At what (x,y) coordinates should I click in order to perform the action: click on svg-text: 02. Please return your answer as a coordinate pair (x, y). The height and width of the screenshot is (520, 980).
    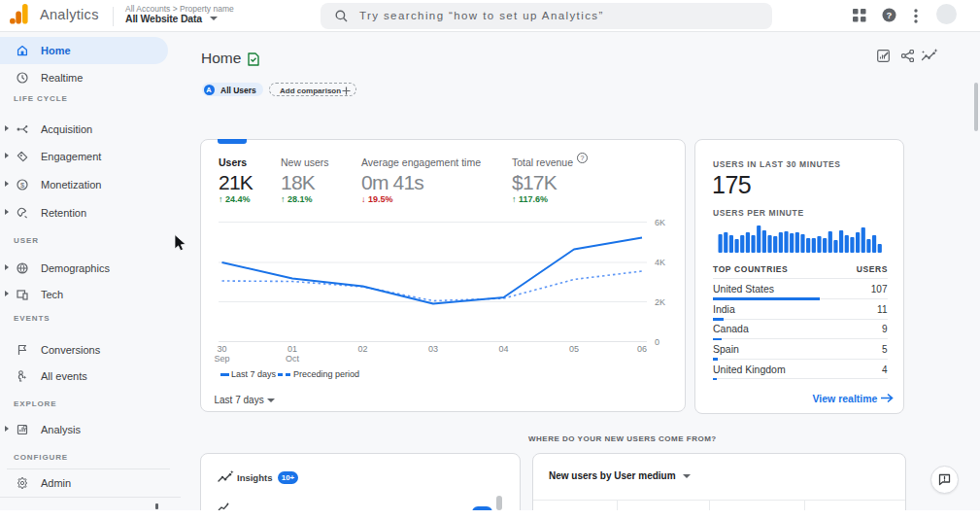
    Looking at the image, I should click on (362, 349).